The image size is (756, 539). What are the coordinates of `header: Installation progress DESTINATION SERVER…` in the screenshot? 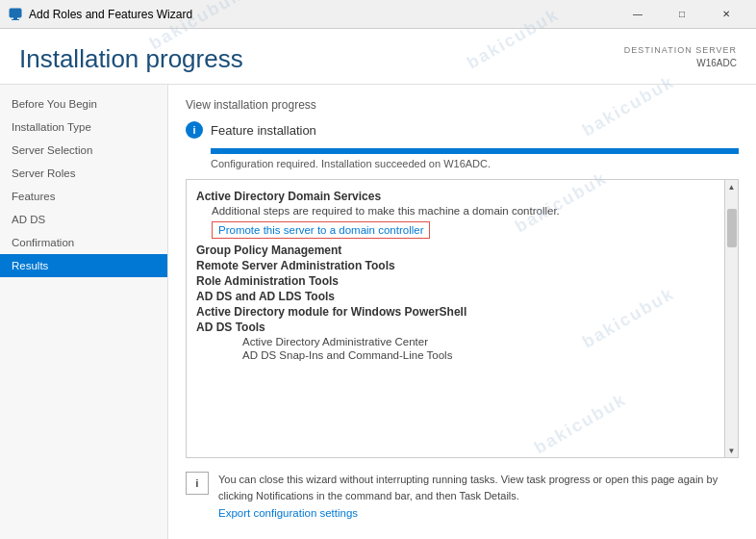 It's located at (378, 57).